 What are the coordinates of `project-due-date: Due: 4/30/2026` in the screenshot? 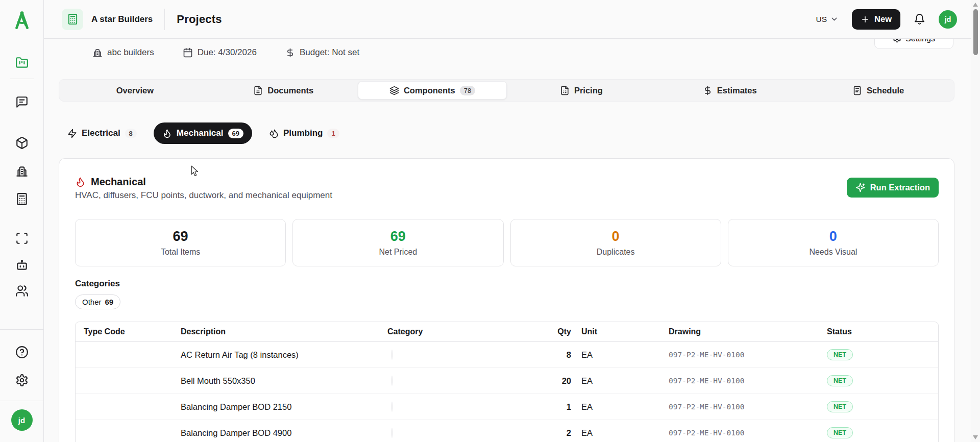 It's located at (219, 53).